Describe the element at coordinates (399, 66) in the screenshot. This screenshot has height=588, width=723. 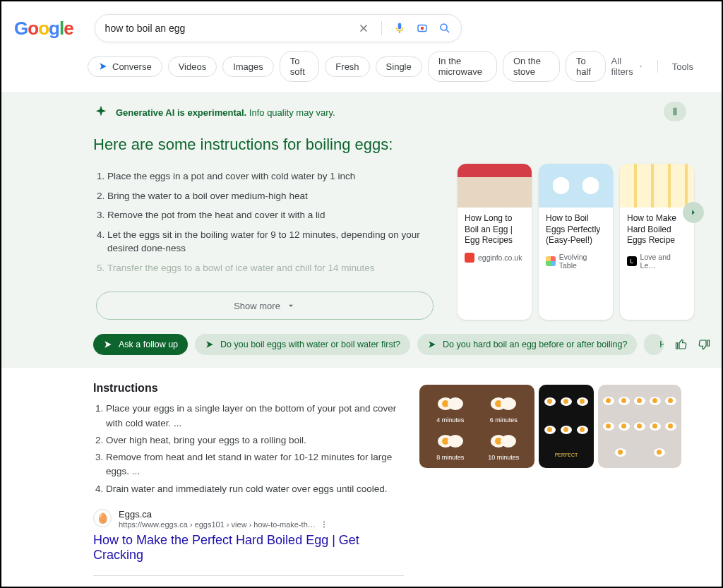
I see `chip-single: Single` at that location.